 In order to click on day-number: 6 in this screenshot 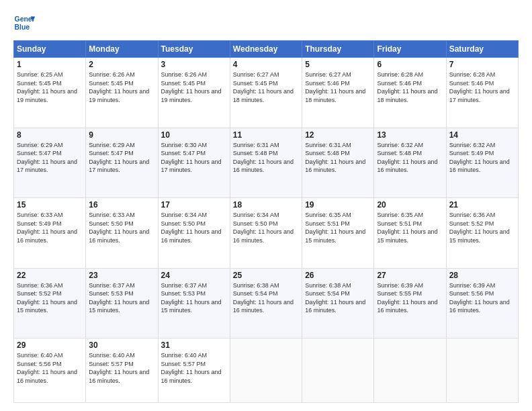, I will do `click(410, 64)`.